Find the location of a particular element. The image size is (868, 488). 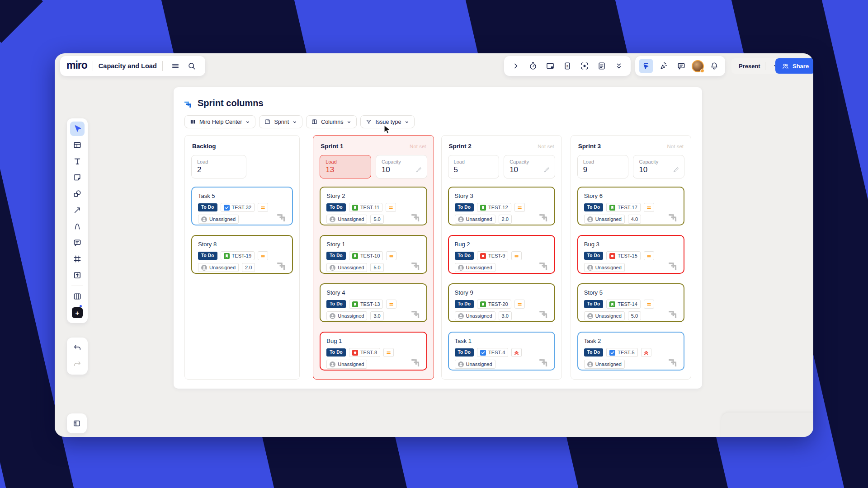

issue-key-chip: TEST-10 is located at coordinates (366, 256).